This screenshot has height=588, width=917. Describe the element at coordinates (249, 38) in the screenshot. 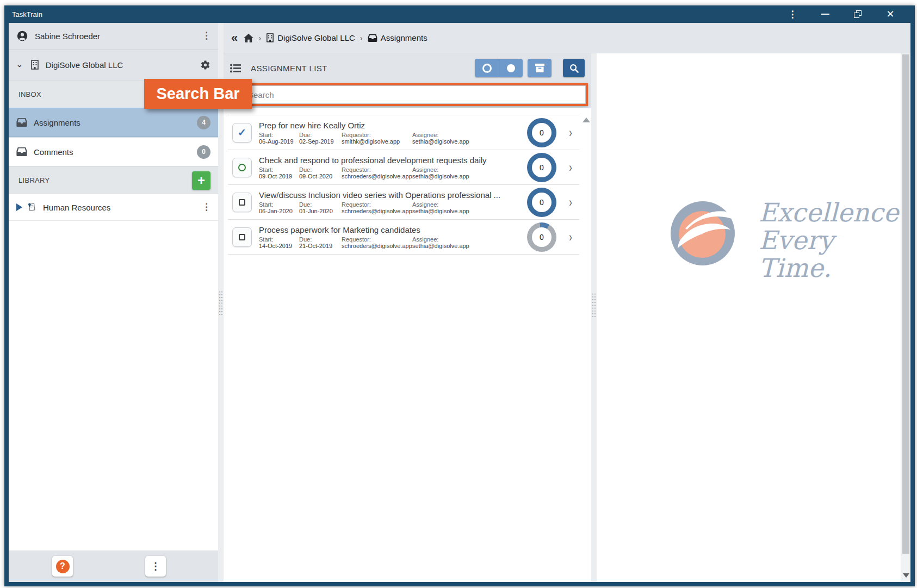

I see `breadcrumb-home` at that location.